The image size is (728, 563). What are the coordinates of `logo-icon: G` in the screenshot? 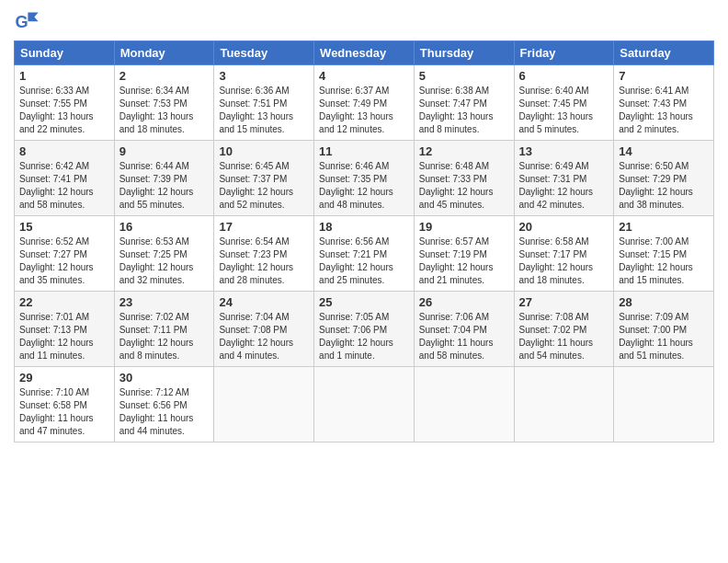 It's located at (27, 22).